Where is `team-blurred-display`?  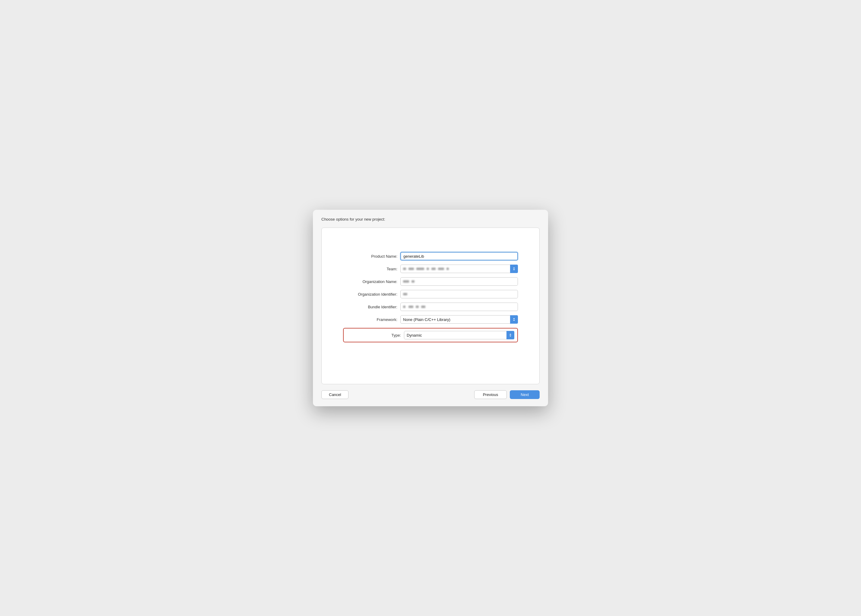 team-blurred-display is located at coordinates (459, 269).